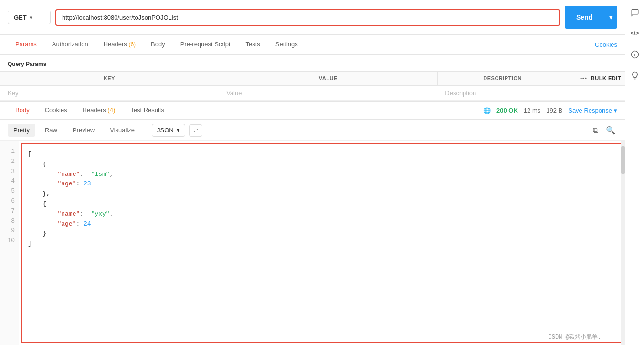 This screenshot has width=644, height=345. Describe the element at coordinates (635, 33) in the screenshot. I see `code-icon: </>` at that location.